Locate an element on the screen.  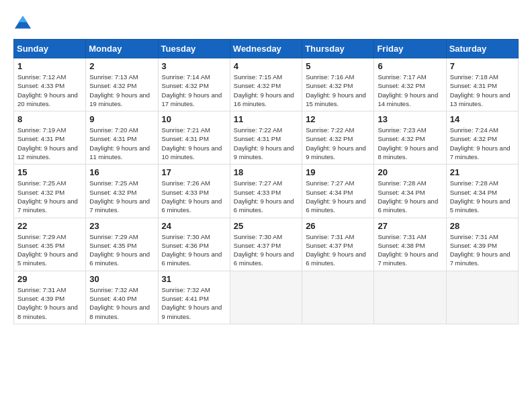
day-info: Sunrise: 7:12 AMSunset: 4:33 PMDaylight:… is located at coordinates (50, 90).